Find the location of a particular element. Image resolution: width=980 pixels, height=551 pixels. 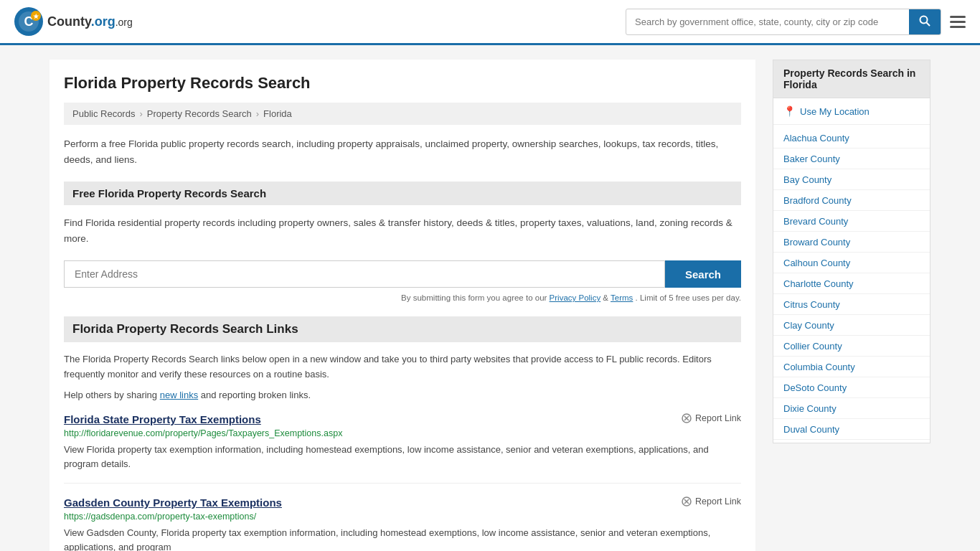

hamburger-menu is located at coordinates (958, 22).